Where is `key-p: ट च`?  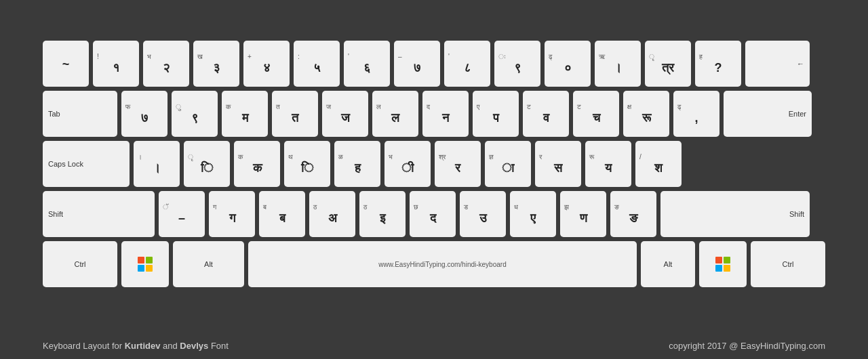 key-p: ट च is located at coordinates (596, 114).